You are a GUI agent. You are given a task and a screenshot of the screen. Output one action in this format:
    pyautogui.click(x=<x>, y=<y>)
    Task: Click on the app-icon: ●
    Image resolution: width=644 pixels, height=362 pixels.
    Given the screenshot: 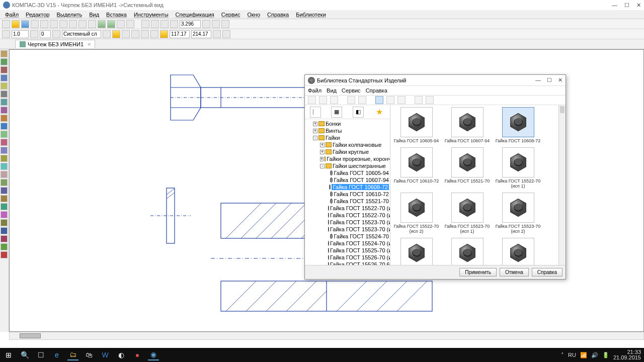 What is the action you would take?
    pyautogui.click(x=137, y=355)
    